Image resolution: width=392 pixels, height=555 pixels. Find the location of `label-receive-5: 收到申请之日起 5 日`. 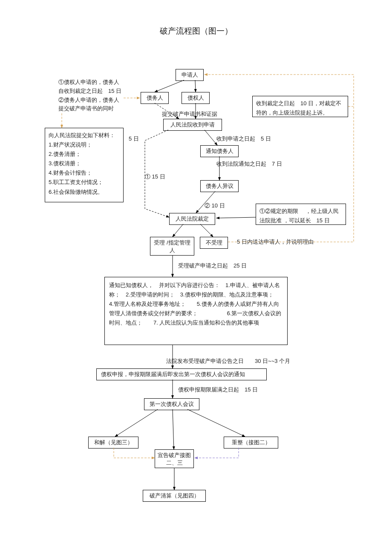

label-receive-5: 收到申请之日起 5 日 is located at coordinates (244, 139).